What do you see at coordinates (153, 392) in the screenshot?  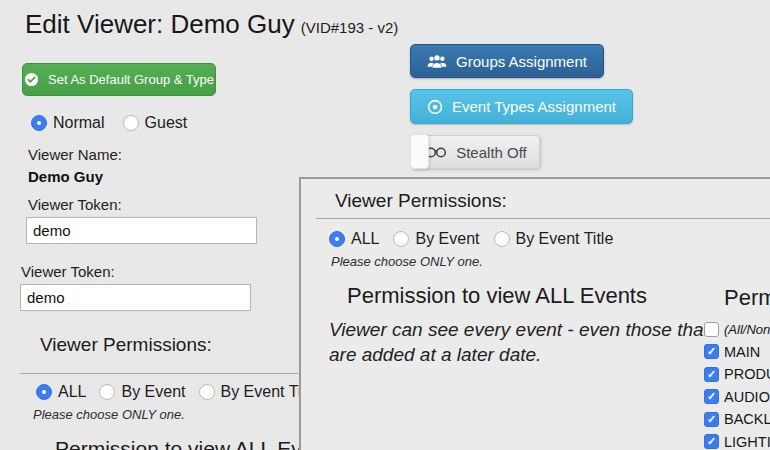 I see `left-radio-by-event-label: By Event` at bounding box center [153, 392].